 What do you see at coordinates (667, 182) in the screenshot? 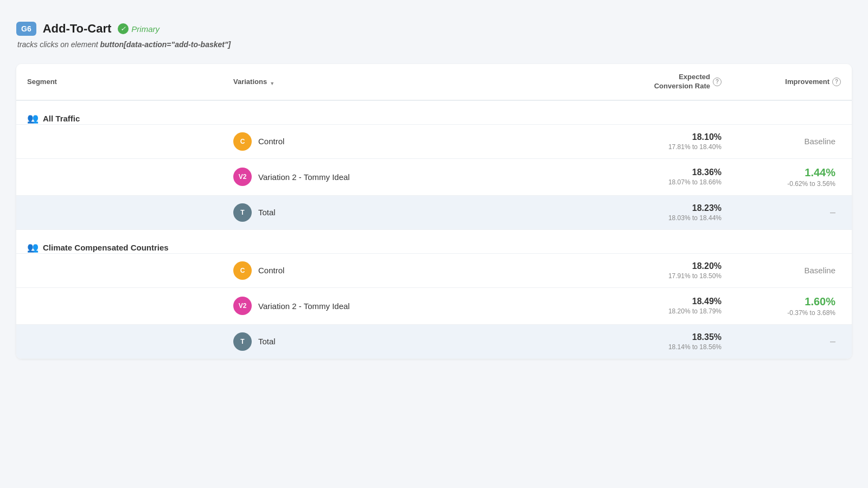
I see `conv-range: 18.07% to 18.66%` at bounding box center [667, 182].